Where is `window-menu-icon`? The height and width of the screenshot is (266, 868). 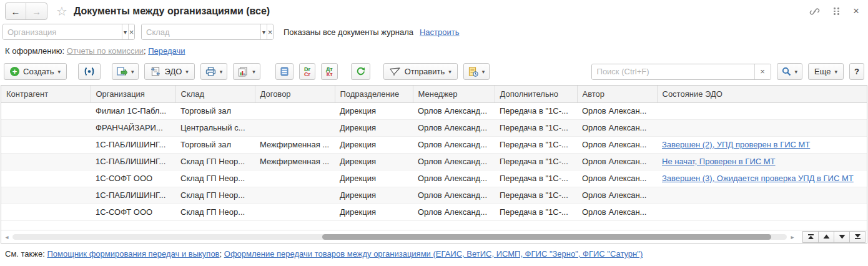
window-menu-icon is located at coordinates (837, 11).